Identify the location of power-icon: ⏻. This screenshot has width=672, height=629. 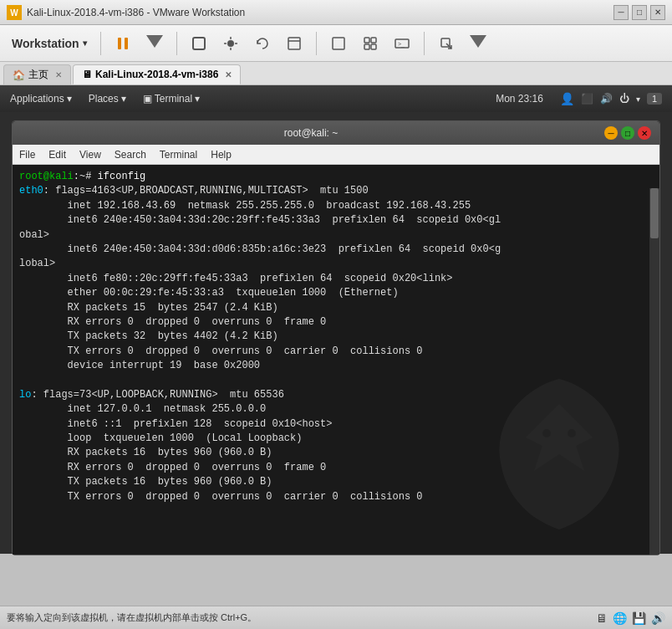
(624, 99).